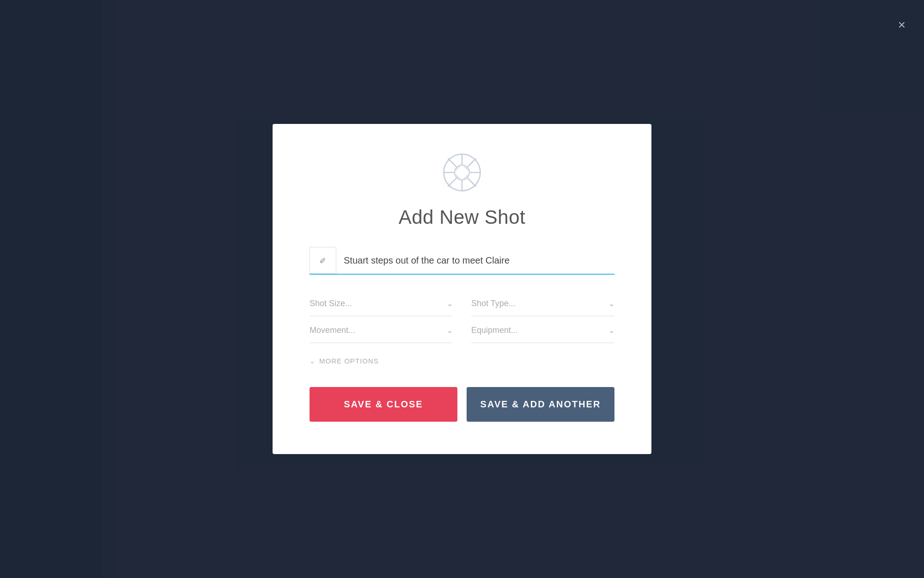 This screenshot has height=578, width=924. Describe the element at coordinates (462, 361) in the screenshot. I see `more-options-toggle: ⌄ MORE OPTIONS` at that location.